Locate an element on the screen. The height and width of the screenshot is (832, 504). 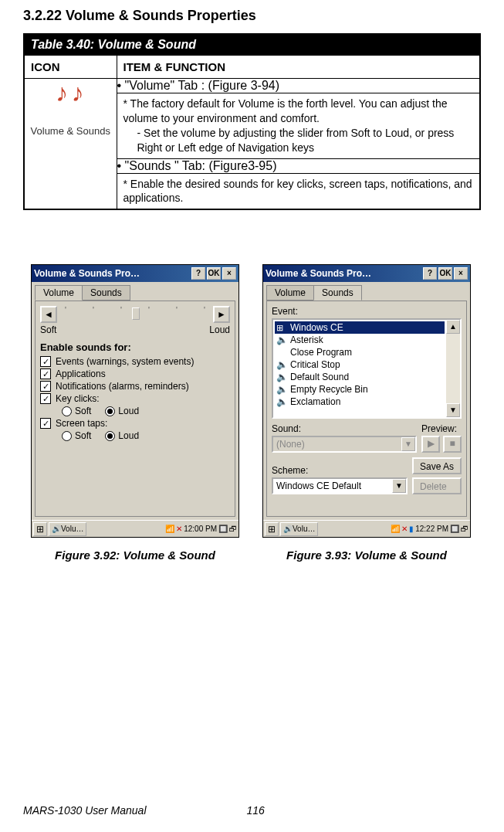
applications-checkbox: ✓ is located at coordinates (46, 374).